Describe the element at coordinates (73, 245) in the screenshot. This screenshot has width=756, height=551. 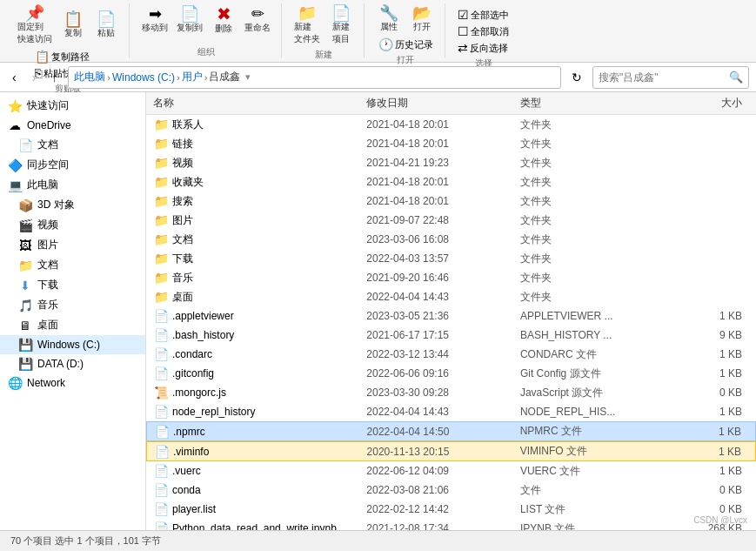
I see `sidebar-item-pictures: 🖼 图片` at that location.